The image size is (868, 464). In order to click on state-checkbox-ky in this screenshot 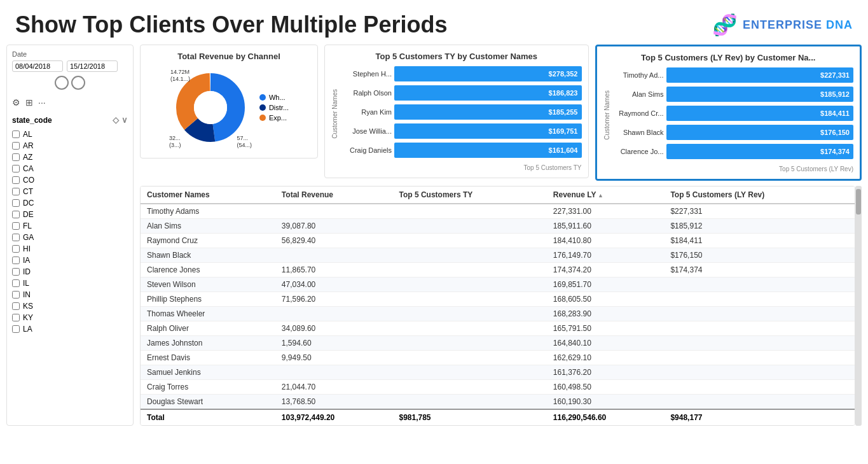, I will do `click(16, 318)`.